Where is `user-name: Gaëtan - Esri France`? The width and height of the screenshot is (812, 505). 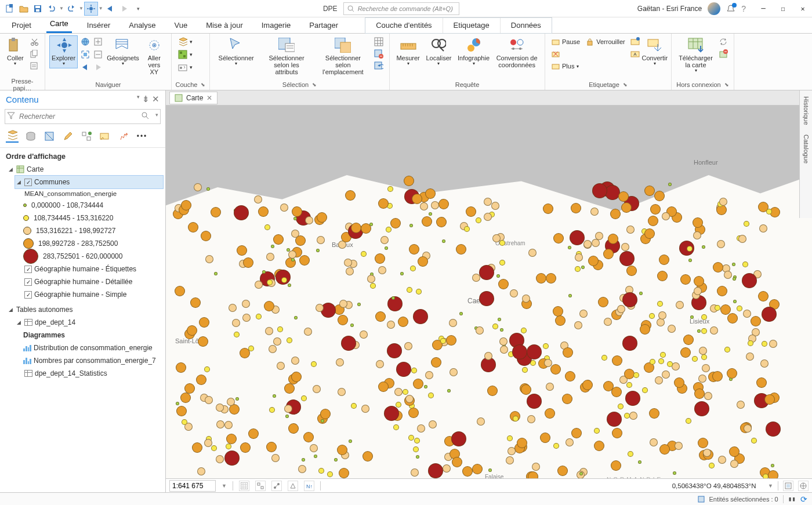 user-name: Gaëtan - Esri France is located at coordinates (669, 9).